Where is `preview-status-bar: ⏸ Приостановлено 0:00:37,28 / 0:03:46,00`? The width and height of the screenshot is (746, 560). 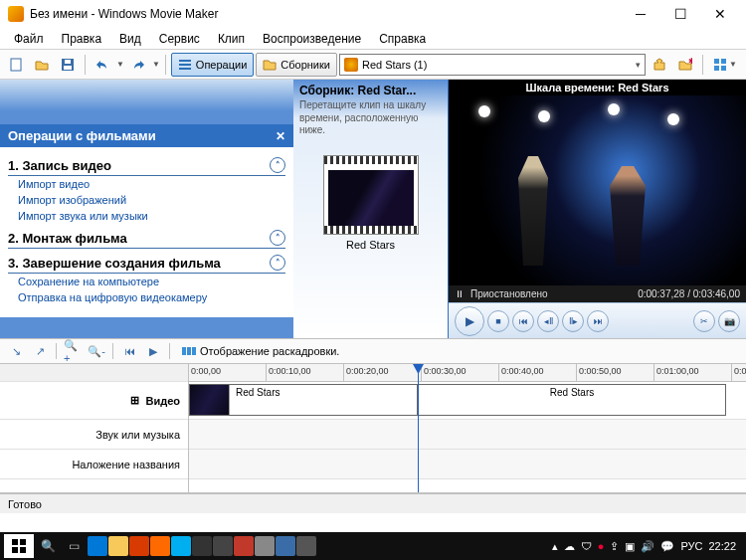 preview-status-bar: ⏸ Приостановлено 0:00:37,28 / 0:03:46,00 is located at coordinates (597, 294).